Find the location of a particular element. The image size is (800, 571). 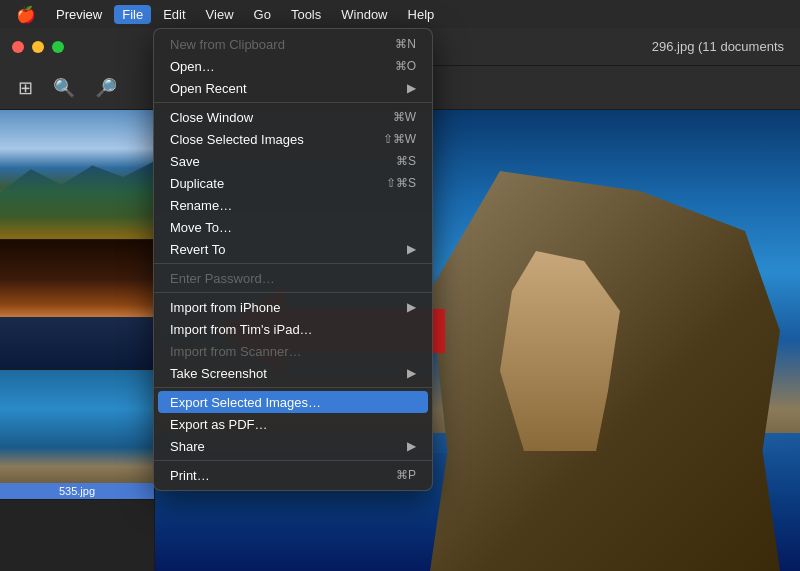

maximize-button is located at coordinates (58, 47).